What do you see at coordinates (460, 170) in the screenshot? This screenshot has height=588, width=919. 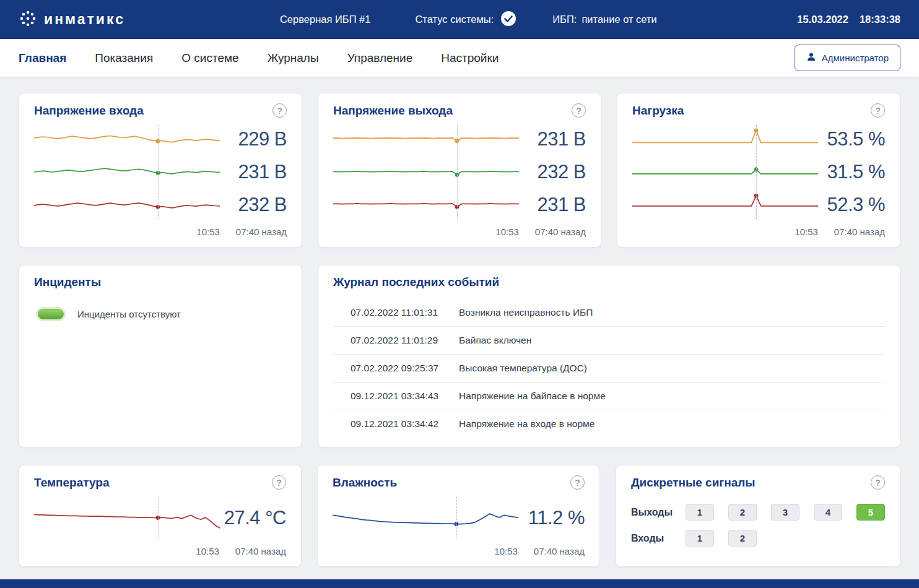 I see `card-output-voltage: Напряжение выхода ? 231 В 232 В 231 В 10…` at bounding box center [460, 170].